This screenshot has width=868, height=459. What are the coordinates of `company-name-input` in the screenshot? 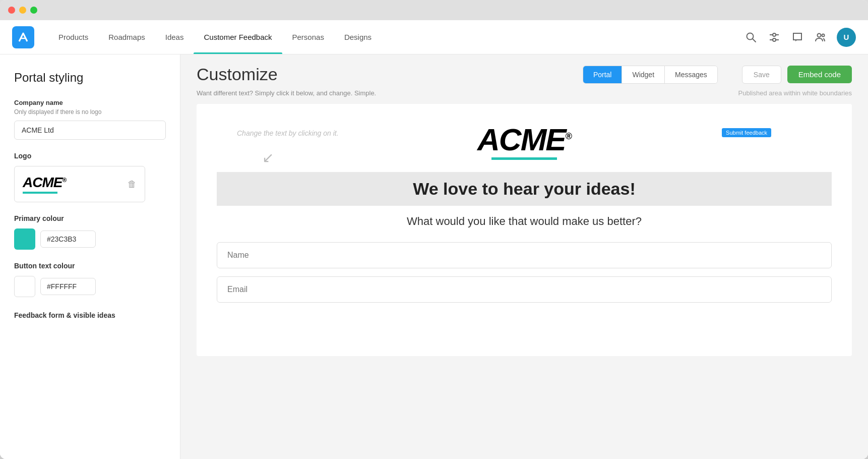 It's located at (90, 130).